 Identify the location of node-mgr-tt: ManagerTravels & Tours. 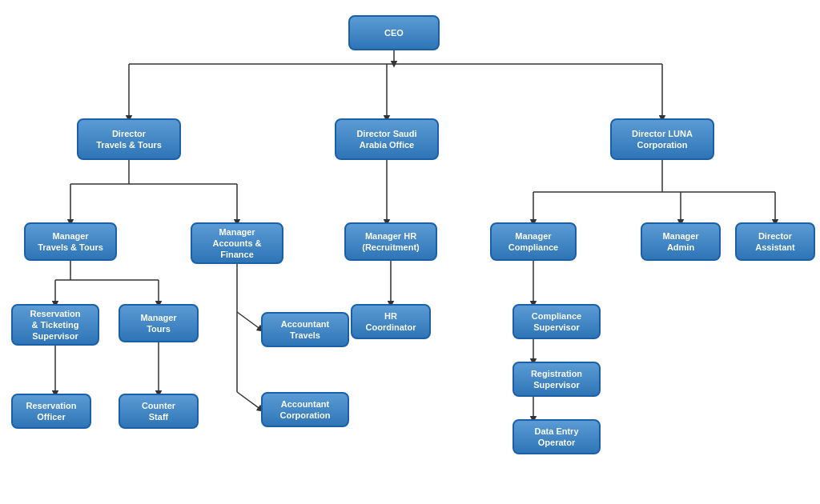
(70, 242).